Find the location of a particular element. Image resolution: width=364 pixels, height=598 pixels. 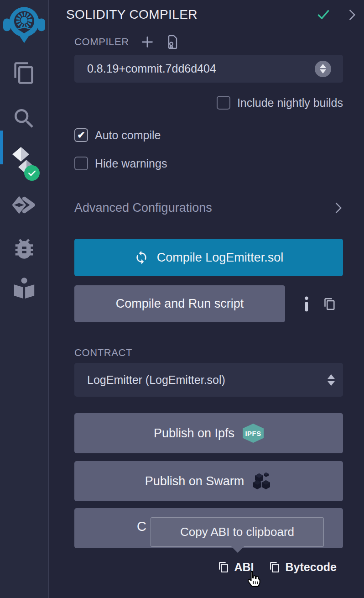

publish-swarm-label: Publish on Swarm is located at coordinates (195, 481).